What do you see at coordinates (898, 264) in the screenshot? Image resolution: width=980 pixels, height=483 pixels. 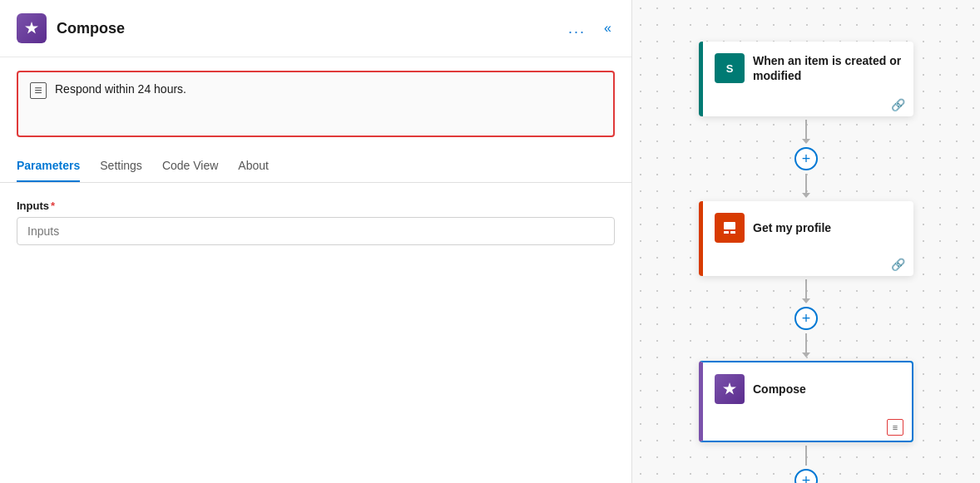 I see `get-profile-link-icon: 🔗` at bounding box center [898, 264].